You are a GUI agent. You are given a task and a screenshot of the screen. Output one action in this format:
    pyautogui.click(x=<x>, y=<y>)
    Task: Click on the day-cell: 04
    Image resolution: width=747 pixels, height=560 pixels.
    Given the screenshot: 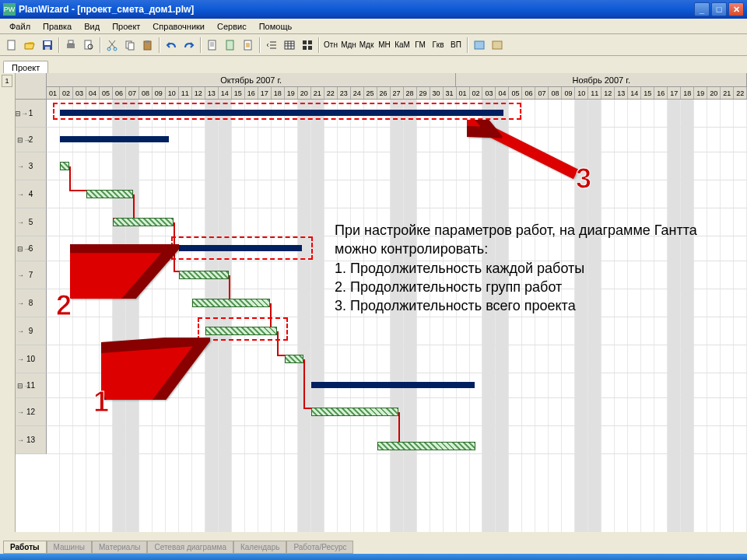 What is the action you would take?
    pyautogui.click(x=503, y=93)
    